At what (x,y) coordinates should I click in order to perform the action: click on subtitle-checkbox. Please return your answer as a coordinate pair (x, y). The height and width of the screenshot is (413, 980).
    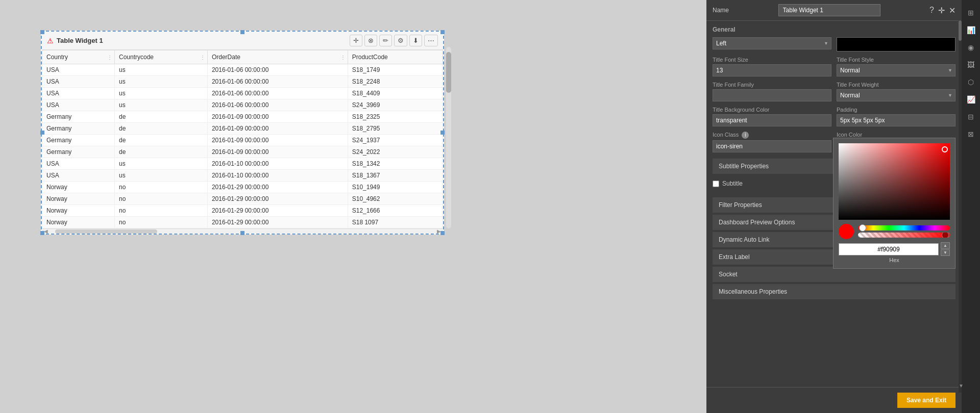
    Looking at the image, I should click on (716, 184).